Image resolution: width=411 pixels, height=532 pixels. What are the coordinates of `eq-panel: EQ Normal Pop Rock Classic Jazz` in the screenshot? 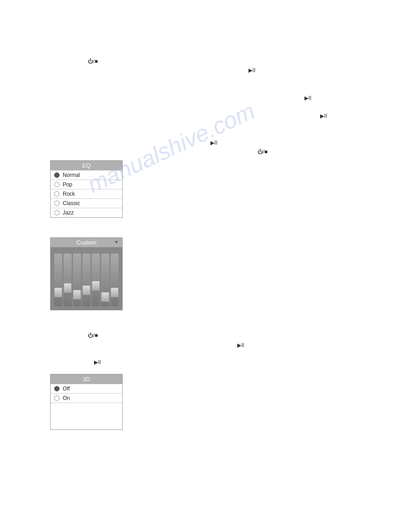 It's located at (86, 189).